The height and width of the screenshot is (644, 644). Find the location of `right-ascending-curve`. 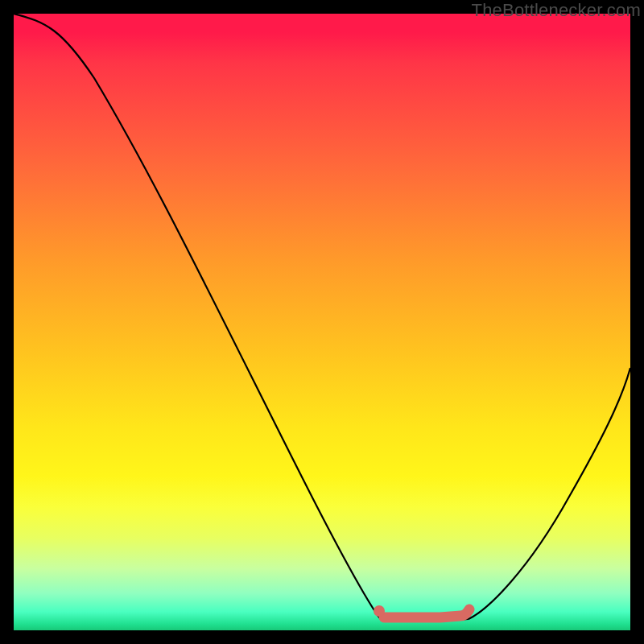

right-ascending-curve is located at coordinates (549, 493).